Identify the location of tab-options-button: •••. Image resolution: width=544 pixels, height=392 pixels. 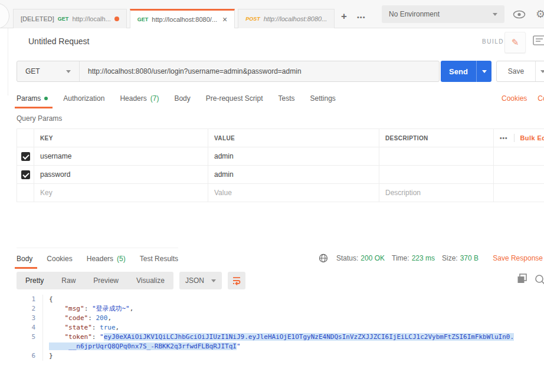
(361, 17).